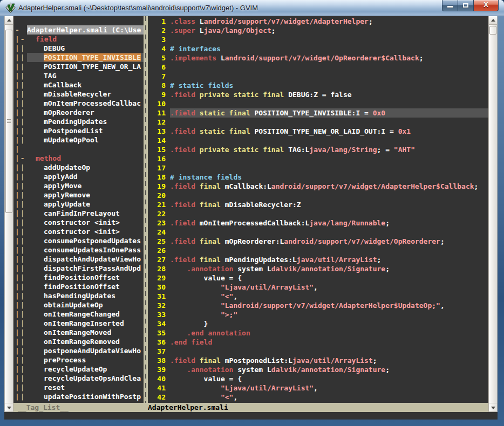 This screenshot has width=504, height=426. What do you see at coordinates (79, 112) in the screenshot?
I see `taglist-tag-row: ||mOpReorderer` at bounding box center [79, 112].